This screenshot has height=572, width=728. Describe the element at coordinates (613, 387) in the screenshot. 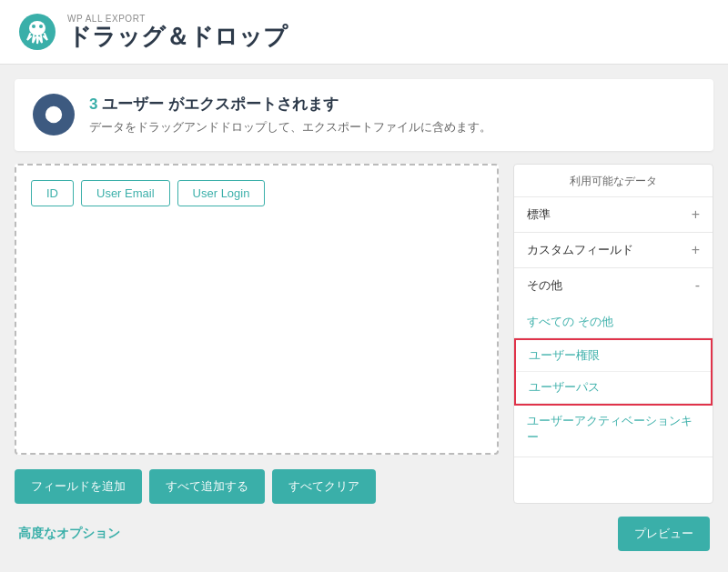

I see `panel-item-user-pass: ユーザーパス` at that location.